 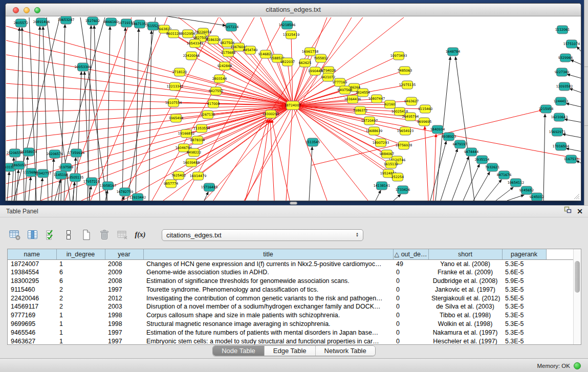 What do you see at coordinates (81, 298) in the screenshot?
I see `table-cell: 2` at bounding box center [81, 298].